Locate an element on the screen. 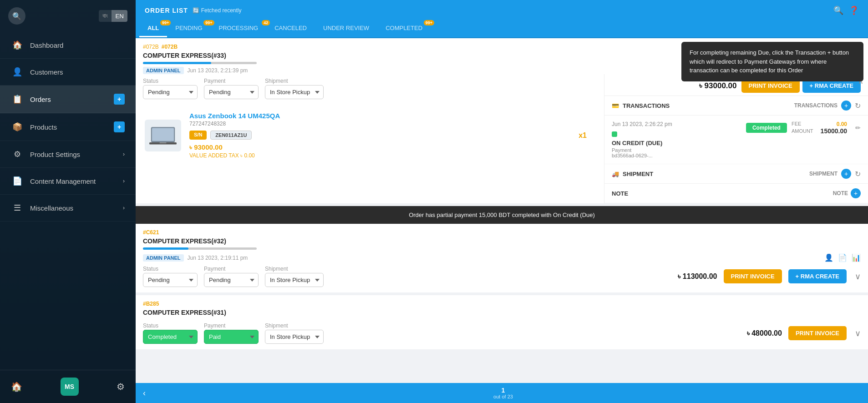  shipment-label-1: Shipment is located at coordinates (294, 81).